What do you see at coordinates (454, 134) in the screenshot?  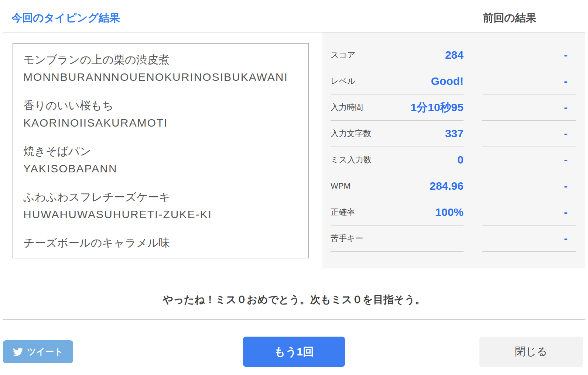 I see `stat-value: 337` at bounding box center [454, 134].